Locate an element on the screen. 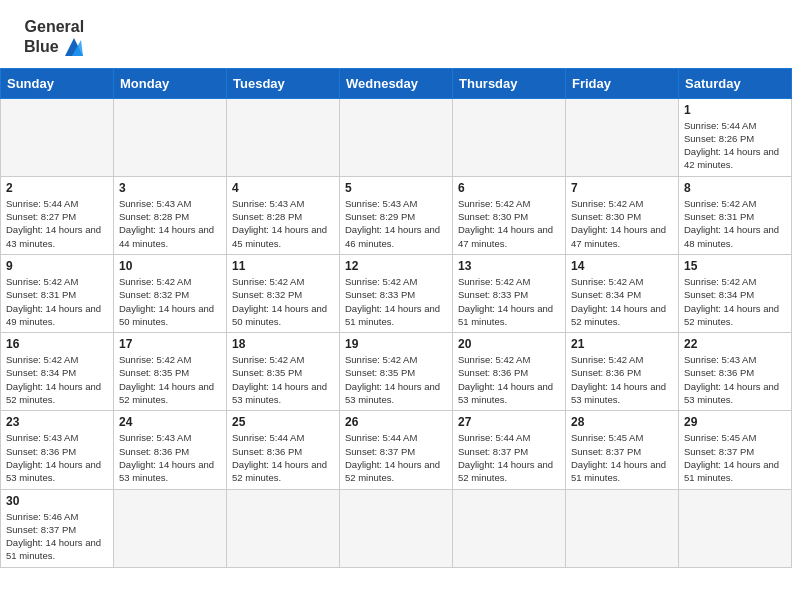 Image resolution: width=792 pixels, height=612 pixels. calendar-cell-2-1: 2Sunrise: 5:44 AMSunset: 8:27 PMDaylight… is located at coordinates (58, 215).